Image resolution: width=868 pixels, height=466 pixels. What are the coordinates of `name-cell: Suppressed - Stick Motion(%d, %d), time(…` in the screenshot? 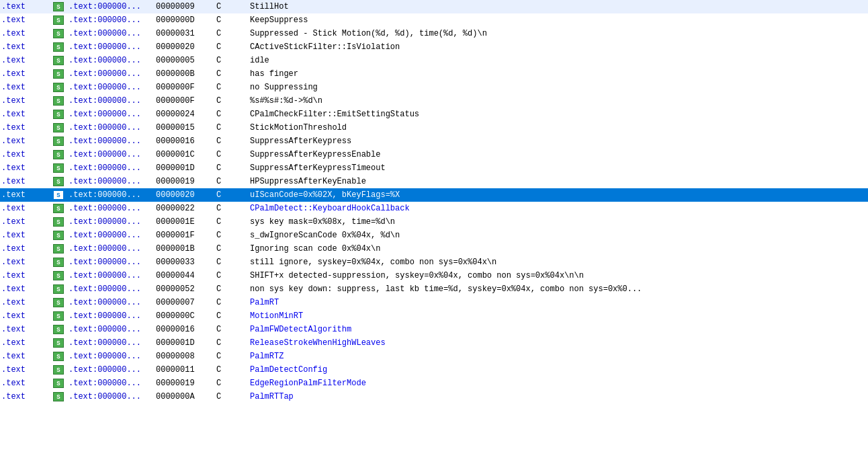 It's located at (558, 34).